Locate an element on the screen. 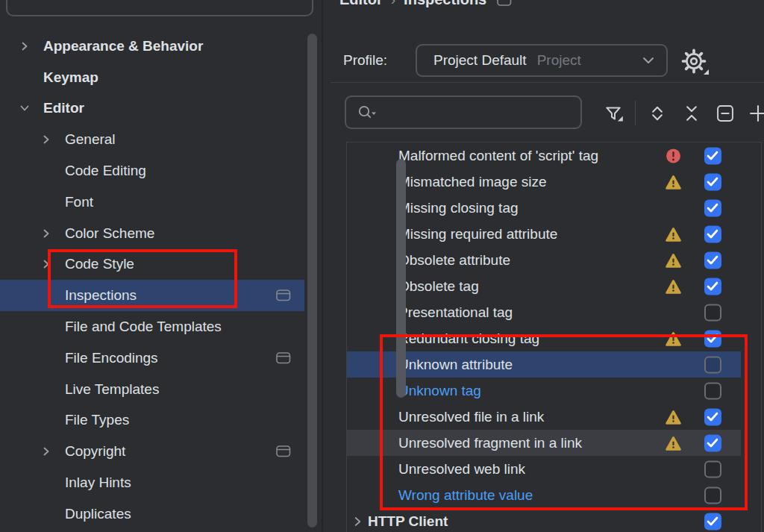  filter-button is located at coordinates (613, 113).